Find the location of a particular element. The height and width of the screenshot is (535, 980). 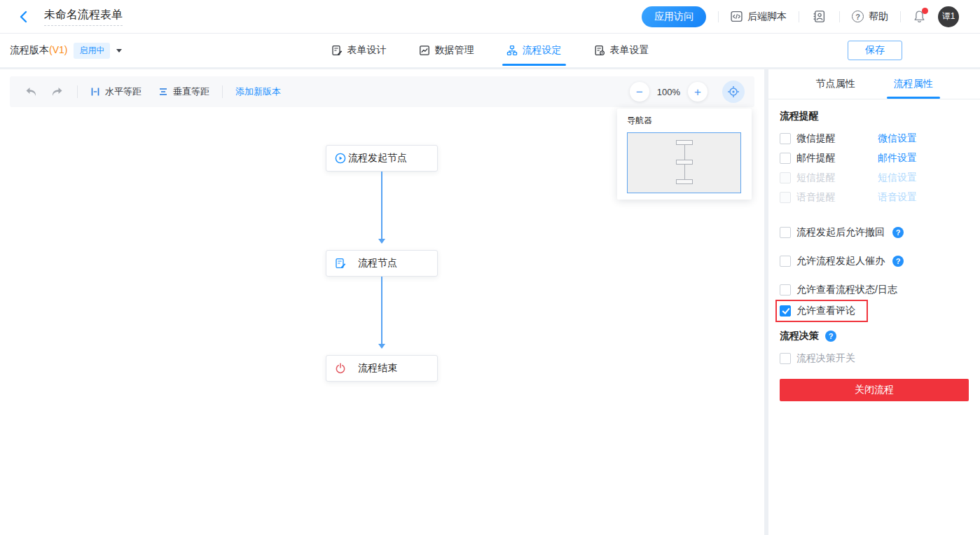

version-dropdown-caret-icon is located at coordinates (119, 52).